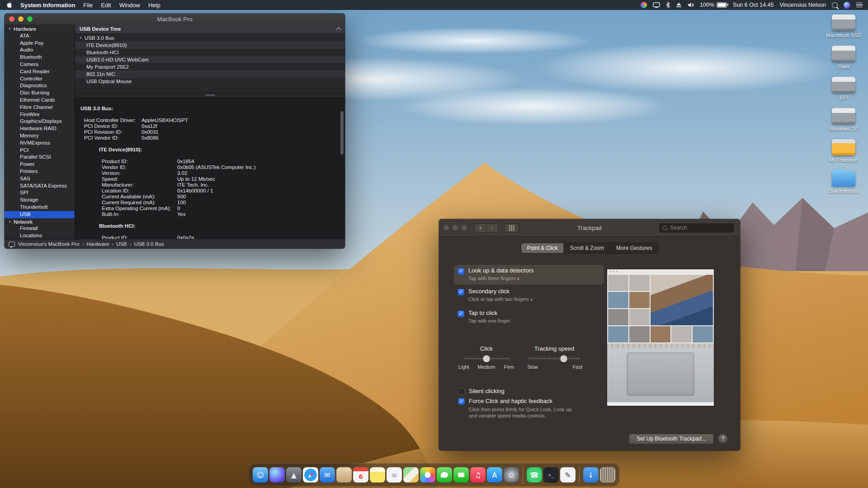 This screenshot has height=488, width=868. Describe the element at coordinates (394, 475) in the screenshot. I see `dock-icon: ≡` at that location.